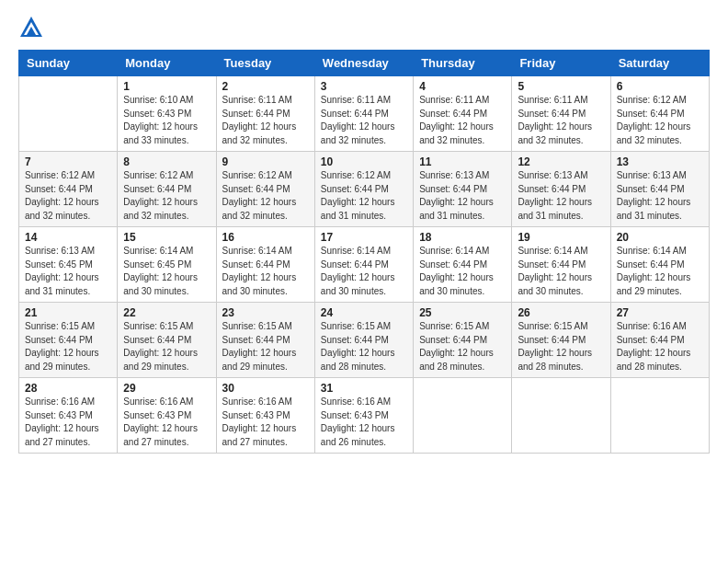 Image resolution: width=728 pixels, height=563 pixels. I want to click on col-wednesday: Wednesday, so click(364, 63).